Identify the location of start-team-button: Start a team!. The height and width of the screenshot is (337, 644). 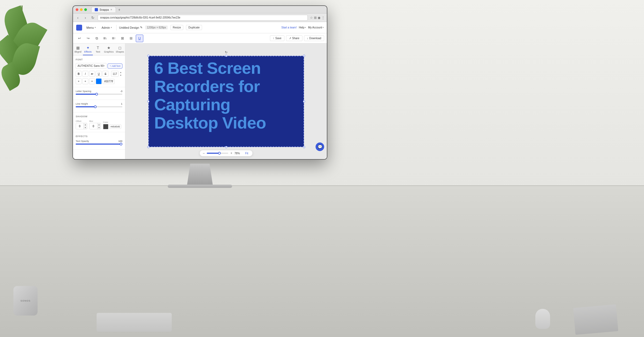
(289, 27).